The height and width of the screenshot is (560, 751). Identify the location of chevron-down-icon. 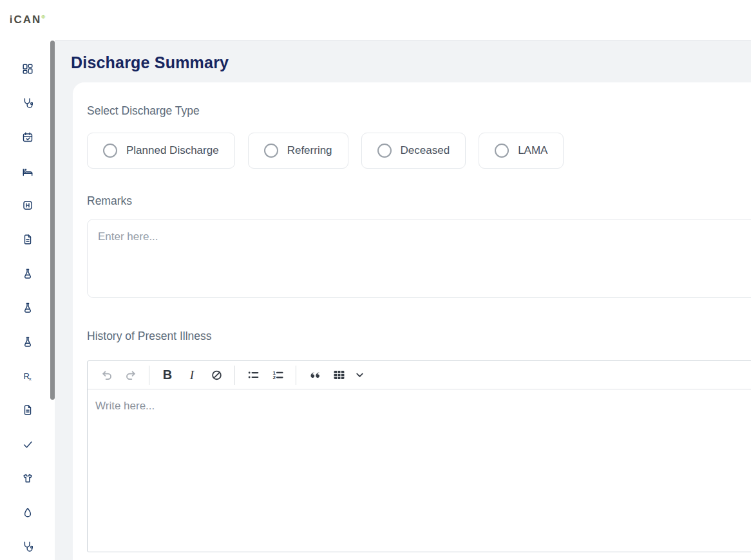
(359, 375).